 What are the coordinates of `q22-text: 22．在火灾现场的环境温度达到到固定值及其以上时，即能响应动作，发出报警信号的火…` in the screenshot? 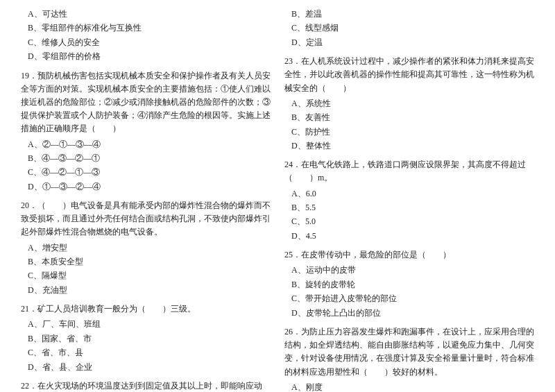 It's located at (146, 386).